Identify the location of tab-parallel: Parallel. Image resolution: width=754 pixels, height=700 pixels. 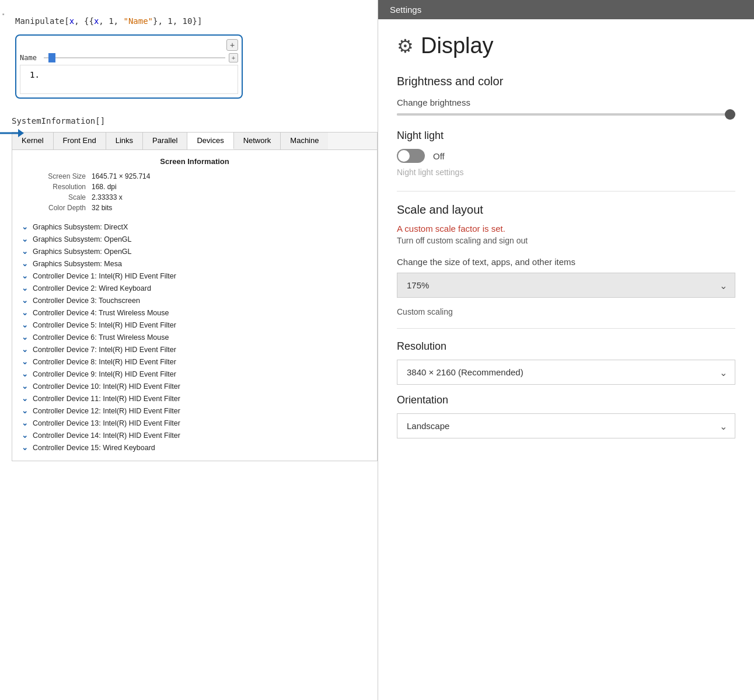
(165, 141).